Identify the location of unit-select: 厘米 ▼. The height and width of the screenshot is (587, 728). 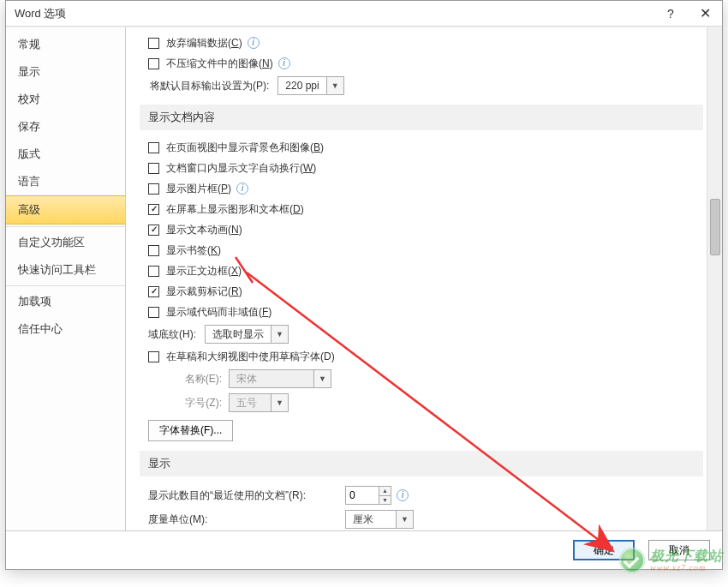
(379, 519).